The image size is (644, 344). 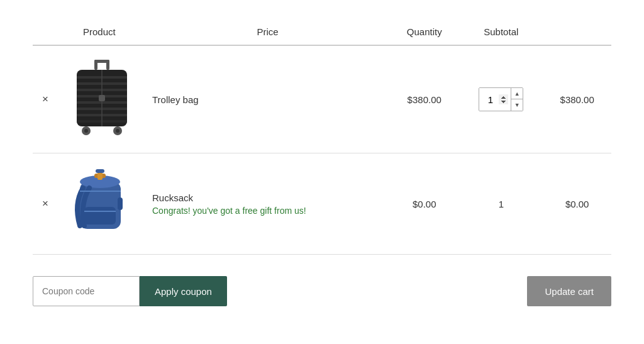 I want to click on remove-rucksack-button: ×, so click(x=45, y=204).